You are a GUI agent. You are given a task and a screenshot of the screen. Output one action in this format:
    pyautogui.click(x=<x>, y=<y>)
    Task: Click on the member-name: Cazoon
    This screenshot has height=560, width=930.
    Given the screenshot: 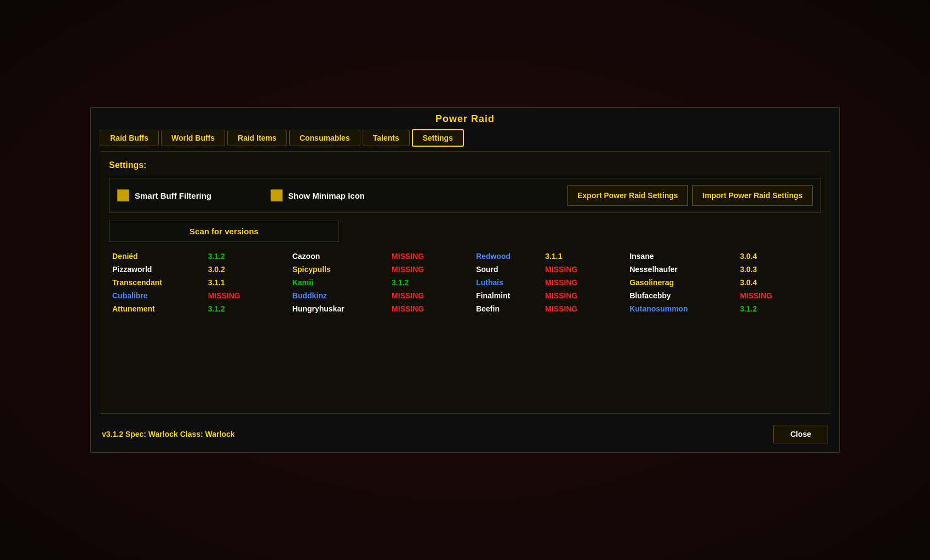 What is the action you would take?
    pyautogui.click(x=338, y=256)
    